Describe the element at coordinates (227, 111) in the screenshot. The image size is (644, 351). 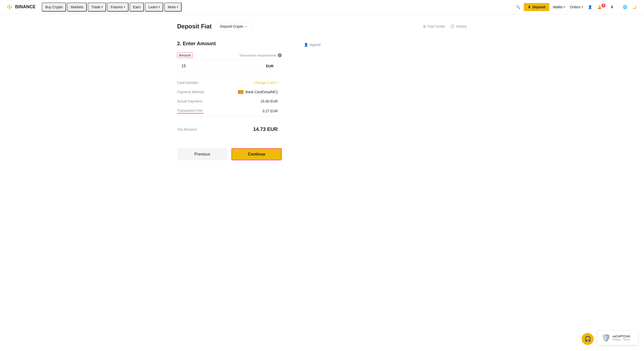
I see `transaction-fee-row: Transaction Fee: 0.27 EUR` at that location.